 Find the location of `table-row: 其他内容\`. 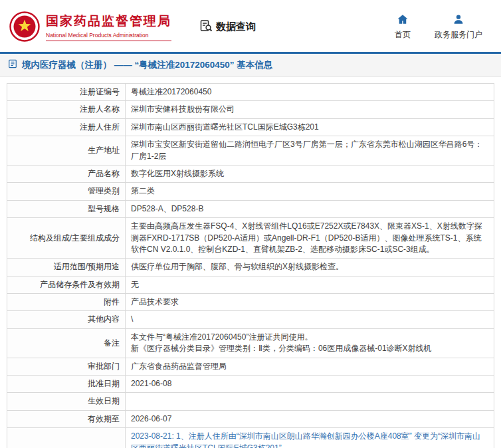

table-row: 其他内容\ is located at coordinates (251, 320).